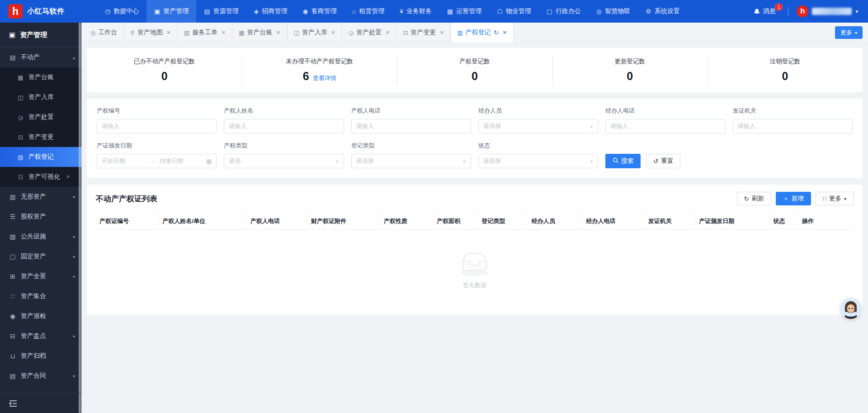 This screenshot has width=868, height=413. What do you see at coordinates (406, 222) in the screenshot?
I see `column-header-产权性质: 产权性质` at bounding box center [406, 222].